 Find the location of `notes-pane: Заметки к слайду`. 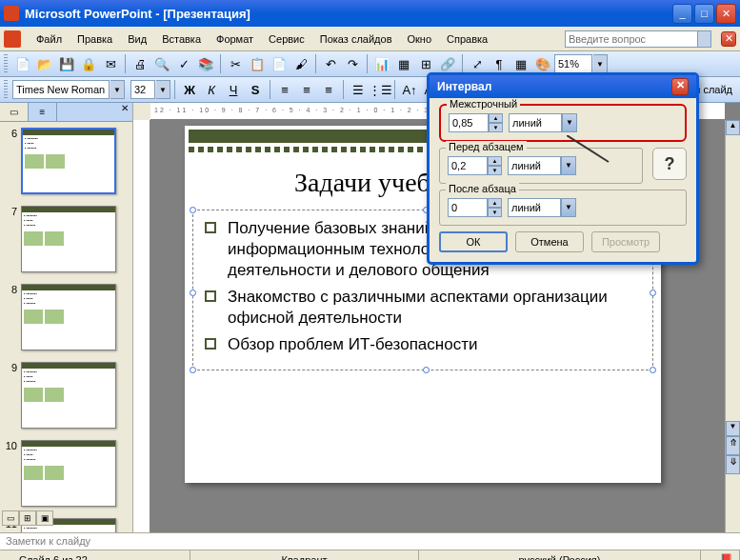

notes-pane: Заметки к слайду is located at coordinates (370, 541).